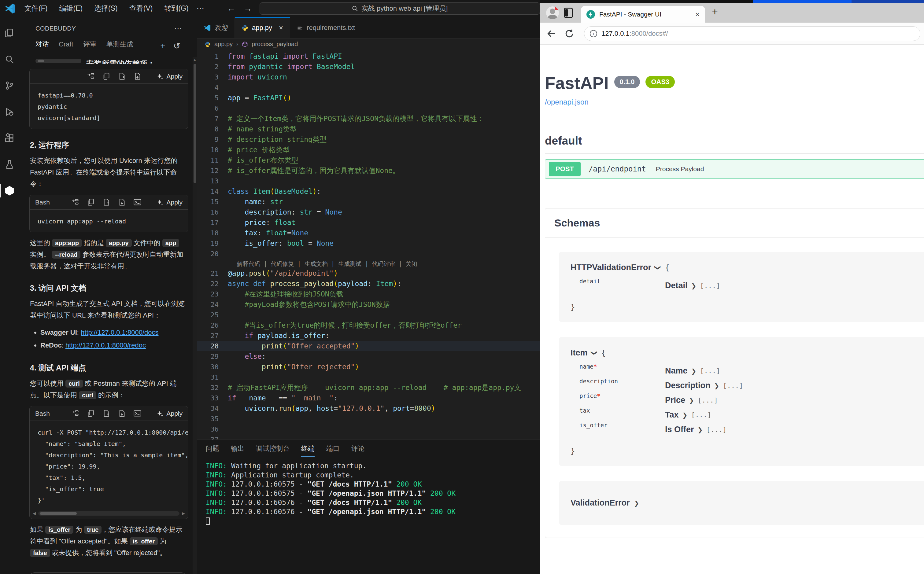  What do you see at coordinates (368, 222) in the screenshot?
I see `code-line: 17 price: float` at bounding box center [368, 222].